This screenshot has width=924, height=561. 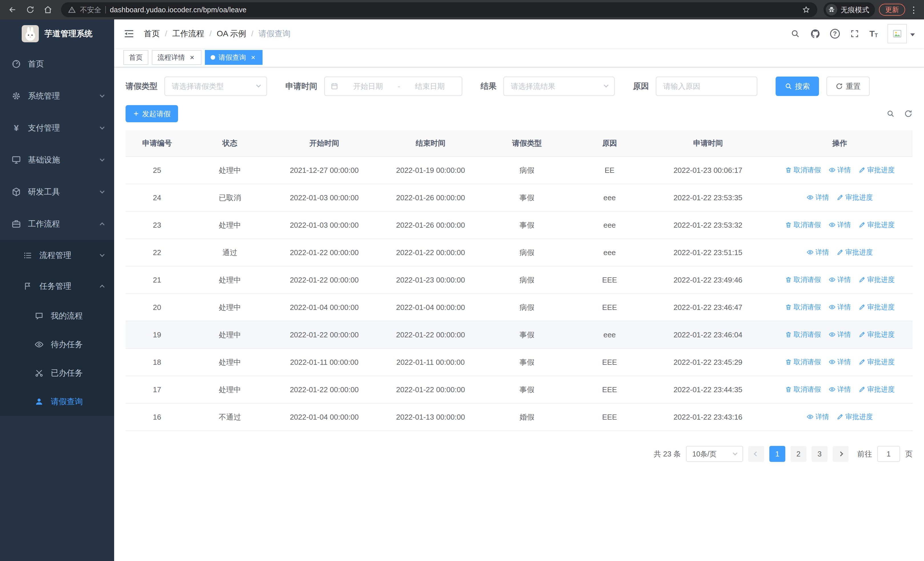 What do you see at coordinates (862, 390) in the screenshot?
I see `edit-pen-icon` at bounding box center [862, 390].